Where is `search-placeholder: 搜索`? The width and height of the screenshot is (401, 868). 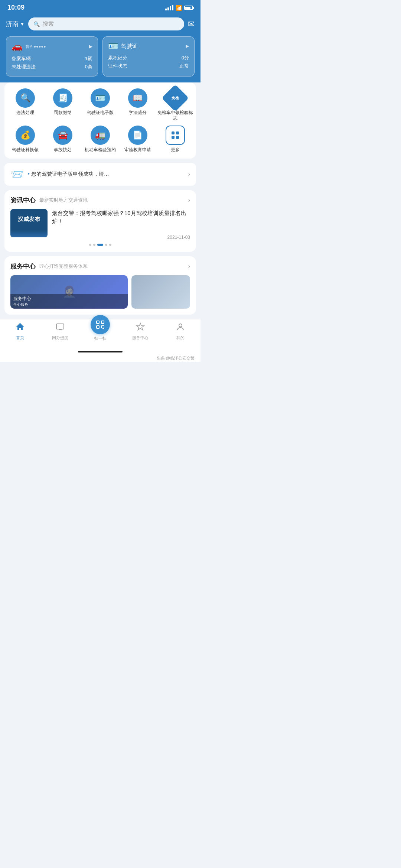
search-placeholder: 搜索 is located at coordinates (48, 24).